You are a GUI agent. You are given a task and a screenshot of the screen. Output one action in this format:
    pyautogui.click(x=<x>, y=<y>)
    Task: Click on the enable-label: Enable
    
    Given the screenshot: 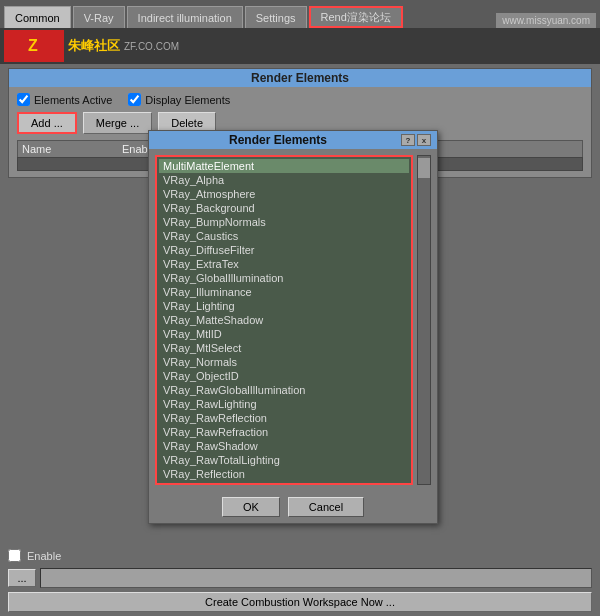 What is the action you would take?
    pyautogui.click(x=44, y=556)
    